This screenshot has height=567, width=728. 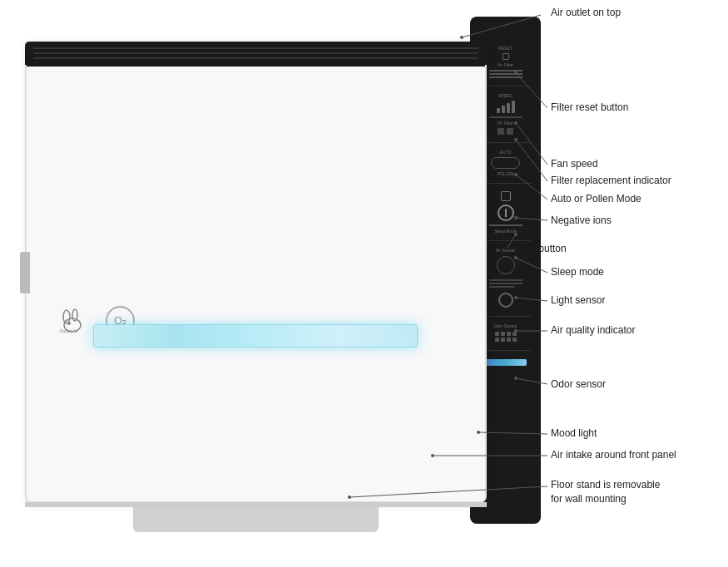 I want to click on label-air-outlet: Air outlet on top, so click(x=586, y=12).